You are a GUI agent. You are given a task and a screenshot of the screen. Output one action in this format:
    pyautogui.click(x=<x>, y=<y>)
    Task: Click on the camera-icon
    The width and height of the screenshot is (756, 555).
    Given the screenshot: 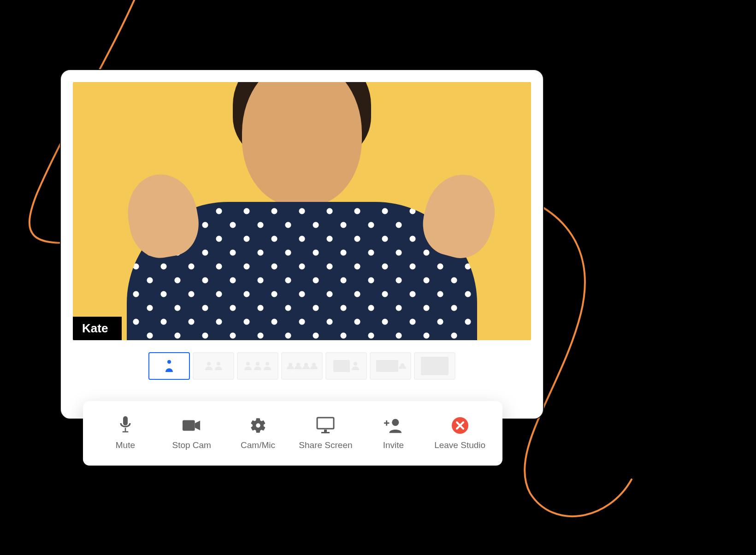 What is the action you would take?
    pyautogui.click(x=192, y=425)
    